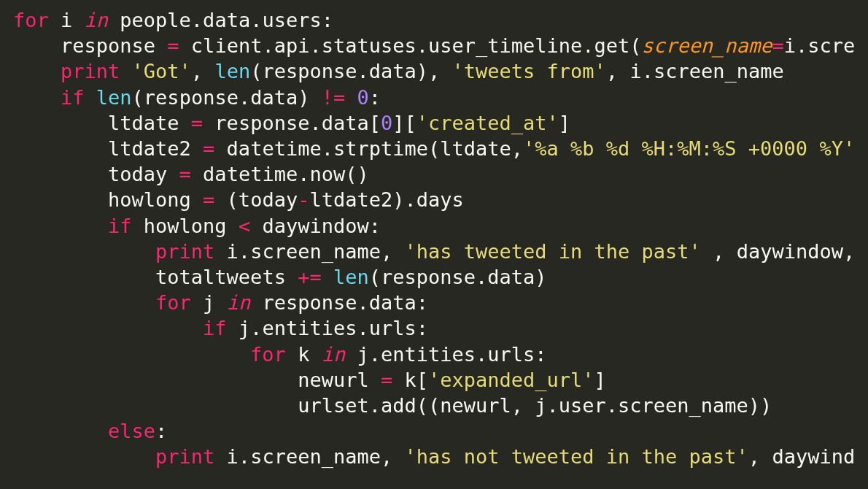 This screenshot has height=489, width=868. I want to click on code-token: j, so click(209, 302).